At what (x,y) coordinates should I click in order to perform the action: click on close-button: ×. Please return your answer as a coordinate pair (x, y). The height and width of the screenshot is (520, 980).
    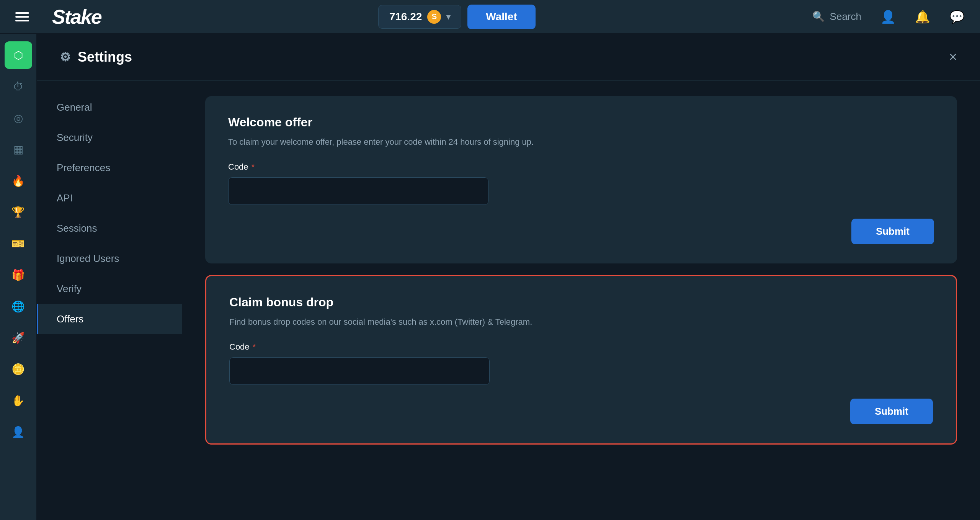
    Looking at the image, I should click on (953, 57).